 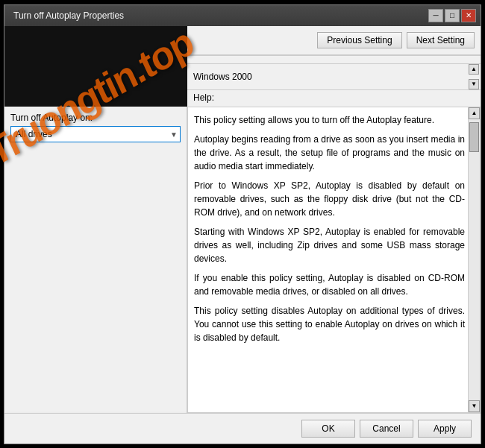 I want to click on ok-button: OK, so click(x=328, y=429).